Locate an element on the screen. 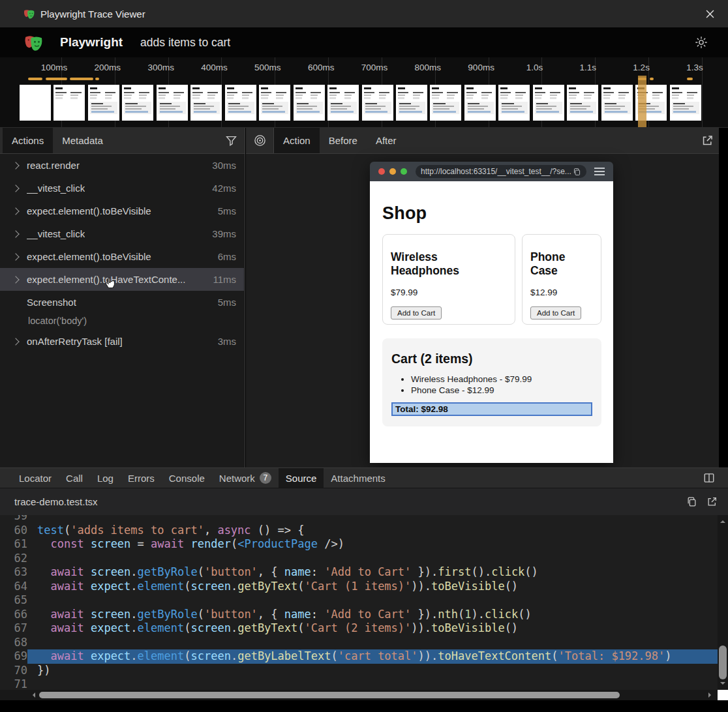 Image resolution: width=728 pixels, height=712 pixels. code-line-68: 68 is located at coordinates (359, 643).